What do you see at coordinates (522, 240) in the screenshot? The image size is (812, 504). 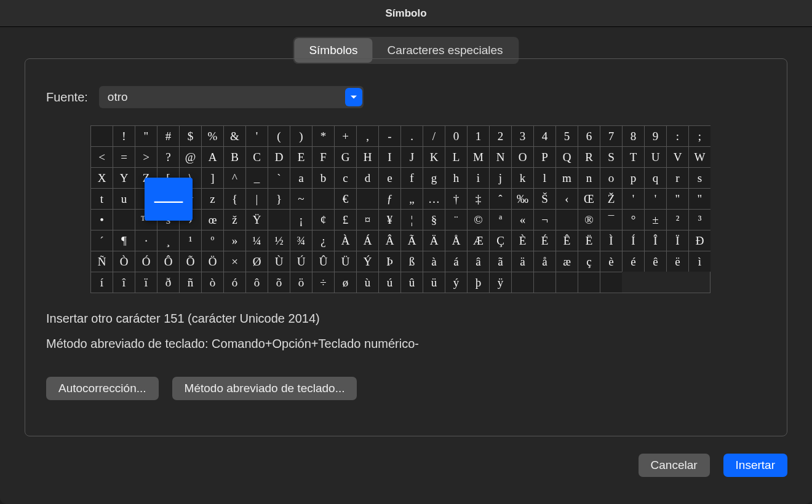 I see `char-cell: È` at bounding box center [522, 240].